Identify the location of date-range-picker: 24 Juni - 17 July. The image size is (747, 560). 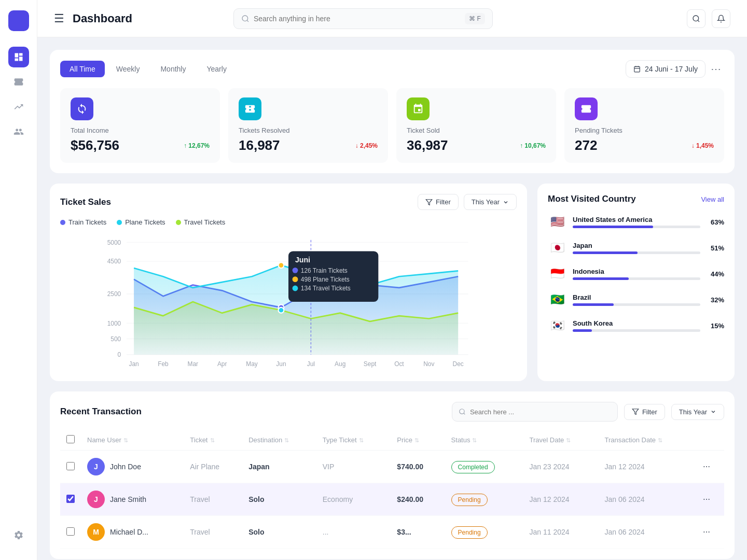
(666, 69).